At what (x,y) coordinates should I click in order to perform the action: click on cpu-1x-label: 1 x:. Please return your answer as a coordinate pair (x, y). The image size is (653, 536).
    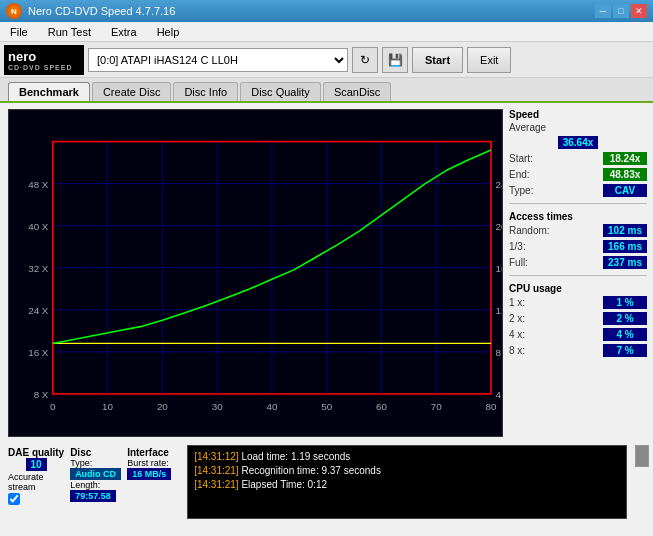
    Looking at the image, I should click on (517, 302).